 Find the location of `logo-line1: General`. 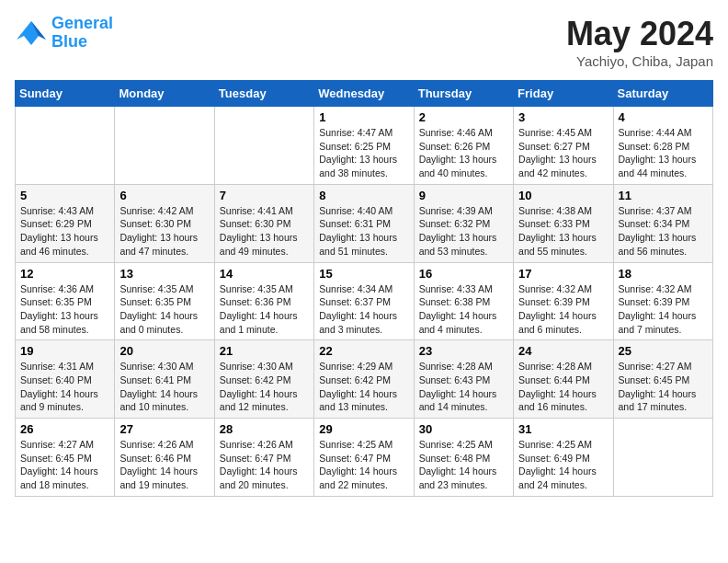

logo-line1: General is located at coordinates (83, 23).